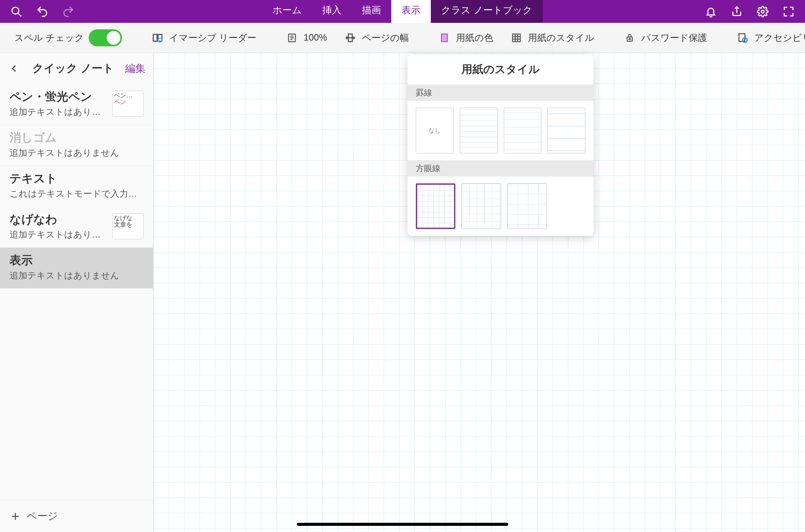 This screenshot has width=805, height=532. I want to click on page-width-label: ページの幅, so click(385, 38).